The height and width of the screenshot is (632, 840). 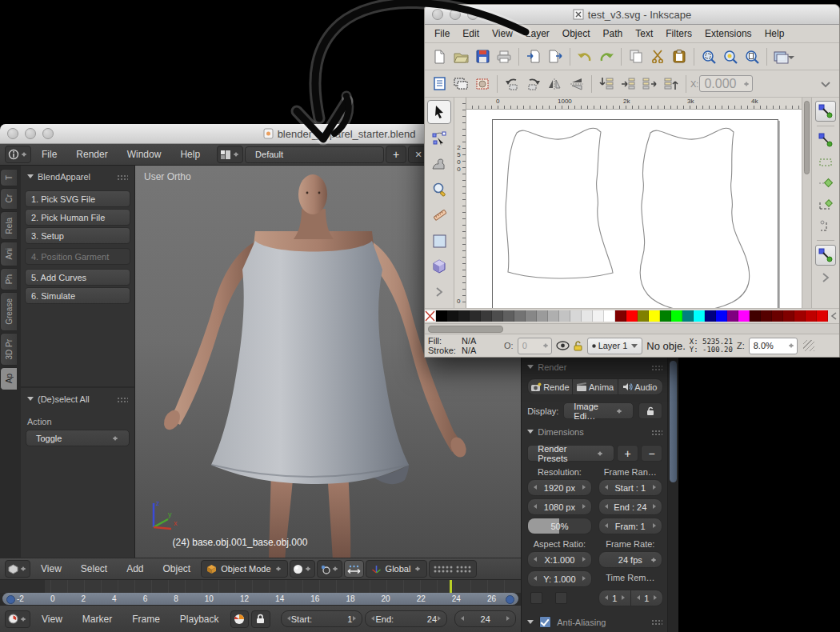 What do you see at coordinates (613, 34) in the screenshot?
I see `menu-path: Path` at bounding box center [613, 34].